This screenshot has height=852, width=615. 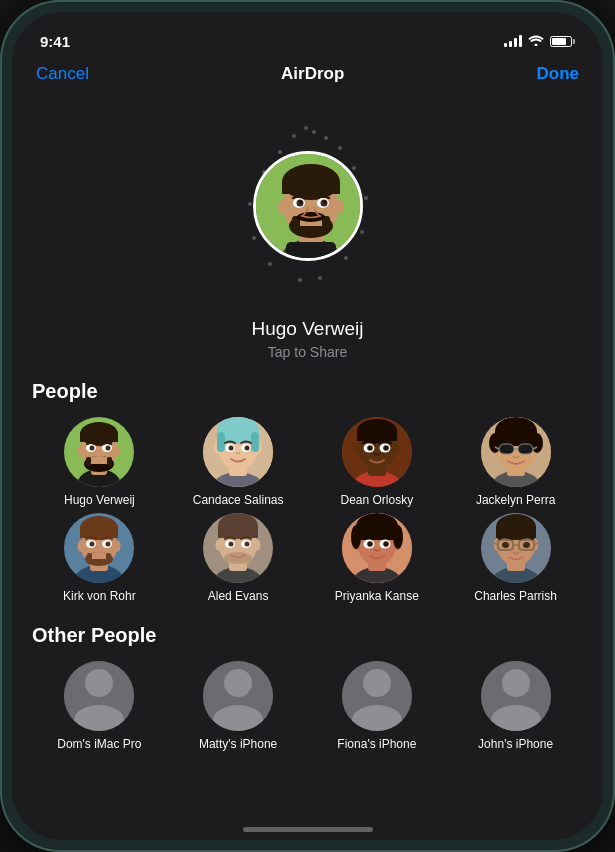 I want to click on other-people-grid: Dom's iMac Pro Matty's iPhone, so click(x=308, y=707).